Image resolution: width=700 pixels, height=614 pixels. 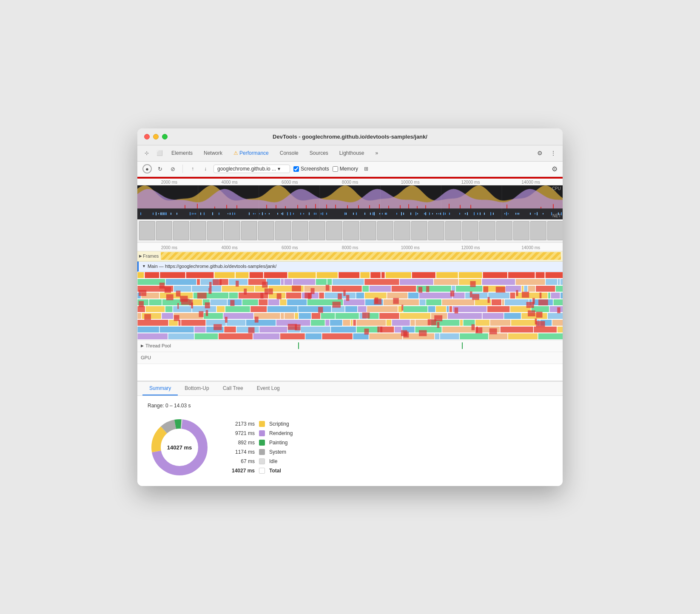 I want to click on frames-row: ▶ Frames, so click(x=350, y=256).